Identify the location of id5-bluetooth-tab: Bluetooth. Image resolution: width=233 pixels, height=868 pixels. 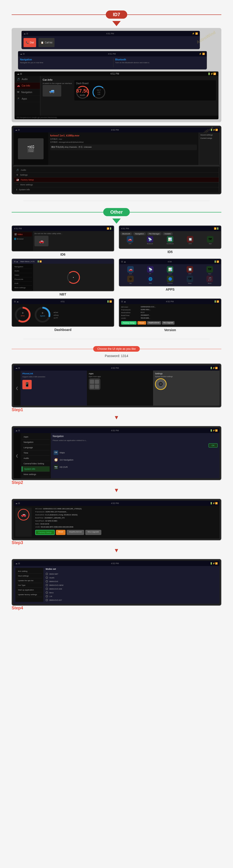
(126, 234).